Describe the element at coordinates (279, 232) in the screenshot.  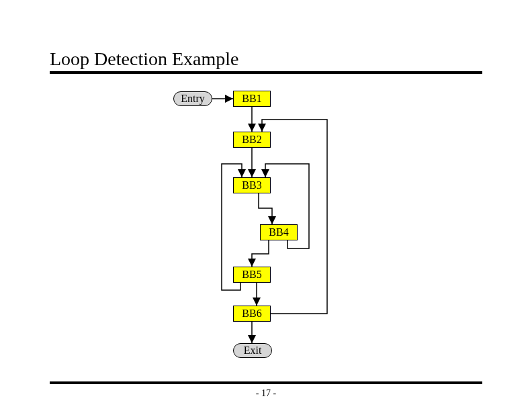
I see `node-bb4: BB4` at that location.